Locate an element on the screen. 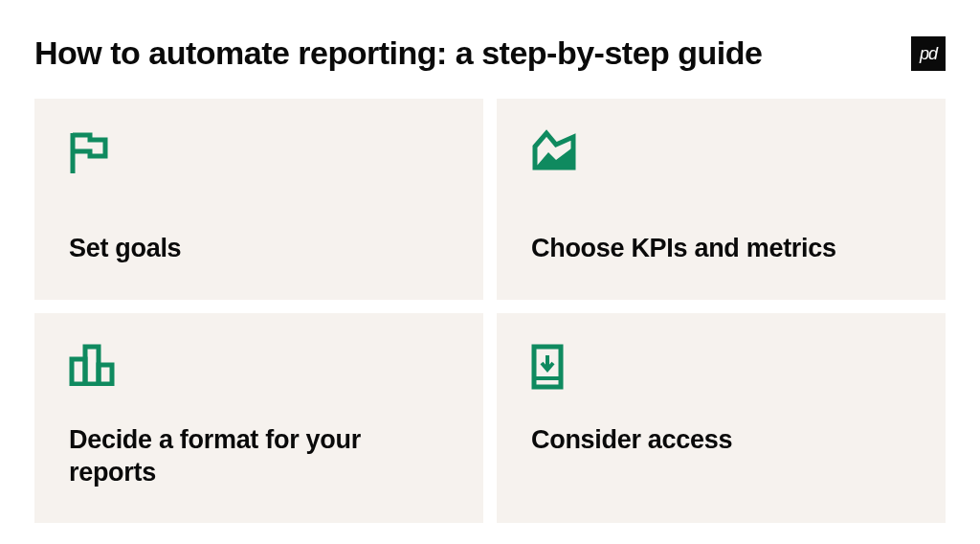  brand-logo-text: pd is located at coordinates (928, 54).